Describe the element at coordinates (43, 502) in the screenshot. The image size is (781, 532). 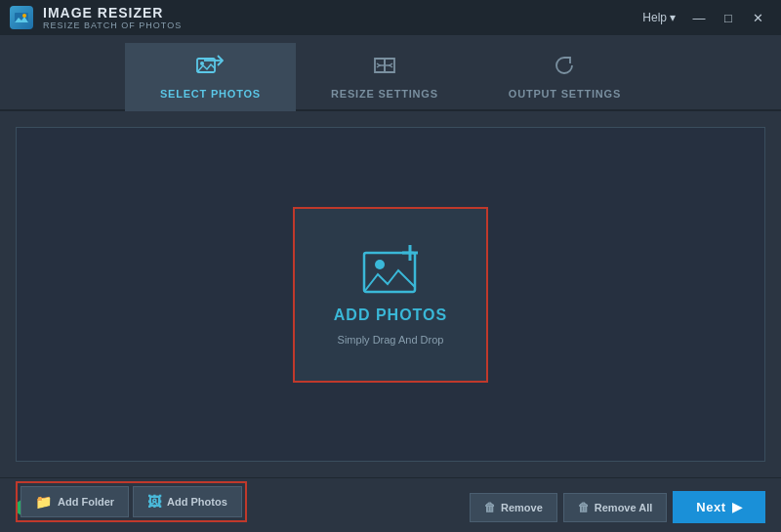
I see `folder-icon: 📁` at that location.